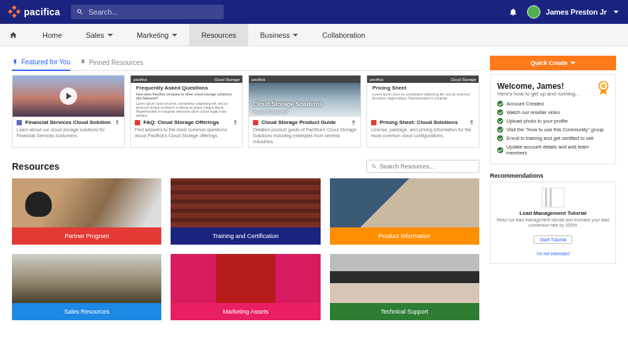 The width and height of the screenshot is (628, 364). Describe the element at coordinates (100, 34) in the screenshot. I see `nav-item-sales: Sales` at that location.